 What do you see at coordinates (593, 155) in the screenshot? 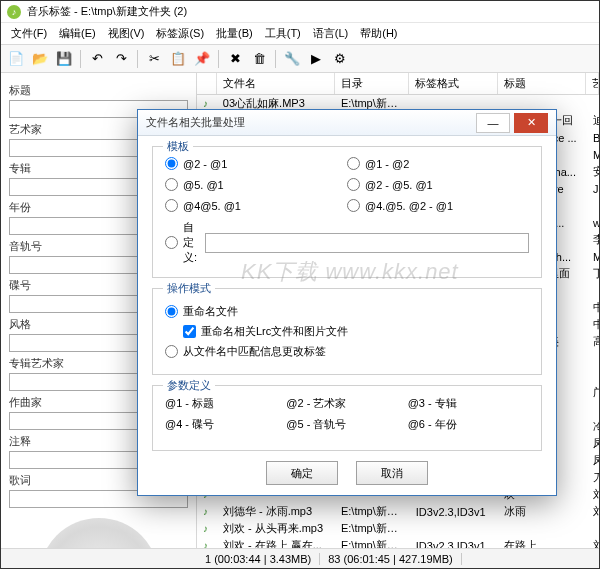
I see `cell-artist: Maria Arredon...` at bounding box center [593, 155].